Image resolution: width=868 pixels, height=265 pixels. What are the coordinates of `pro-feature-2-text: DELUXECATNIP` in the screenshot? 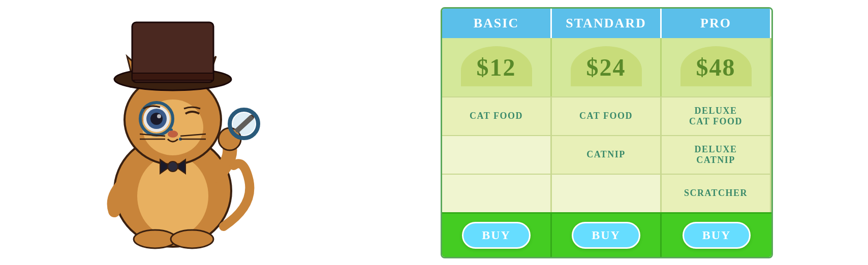 It's located at (716, 155).